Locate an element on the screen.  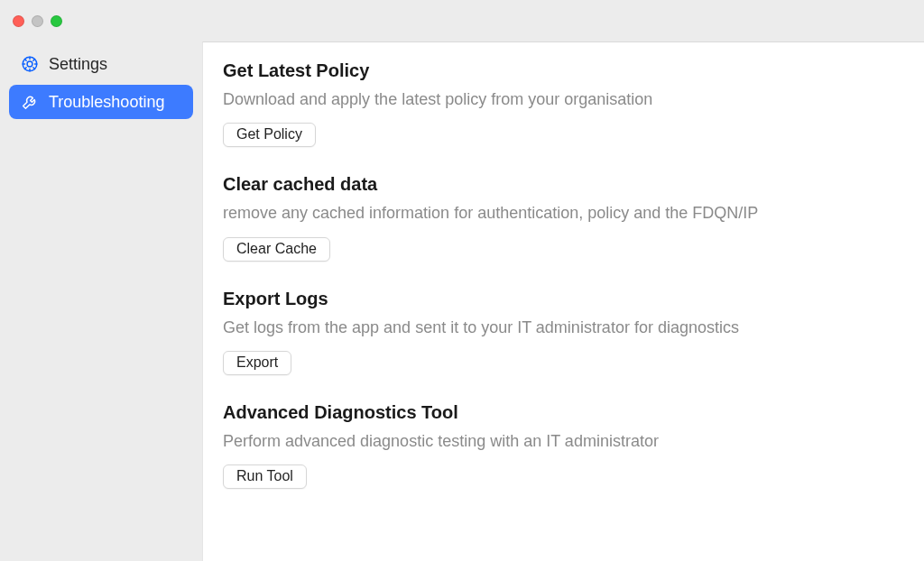
sidebar-item-label: Settings is located at coordinates (78, 65).